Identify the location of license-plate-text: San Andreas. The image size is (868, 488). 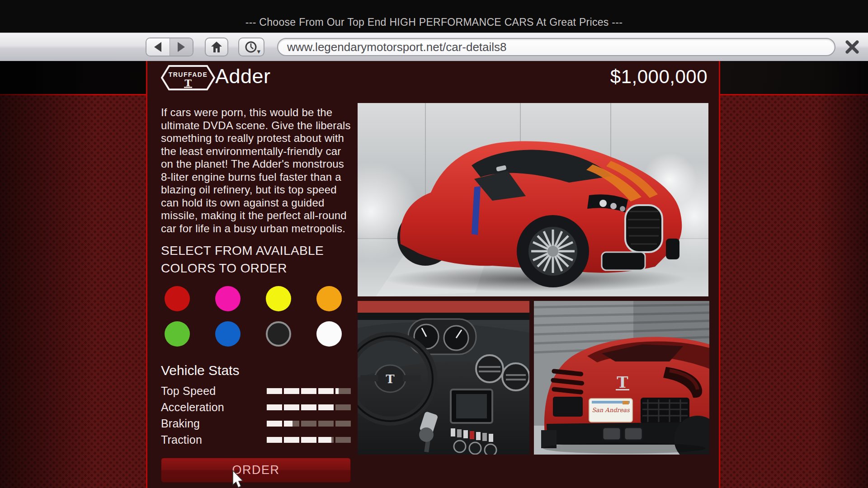
(611, 410).